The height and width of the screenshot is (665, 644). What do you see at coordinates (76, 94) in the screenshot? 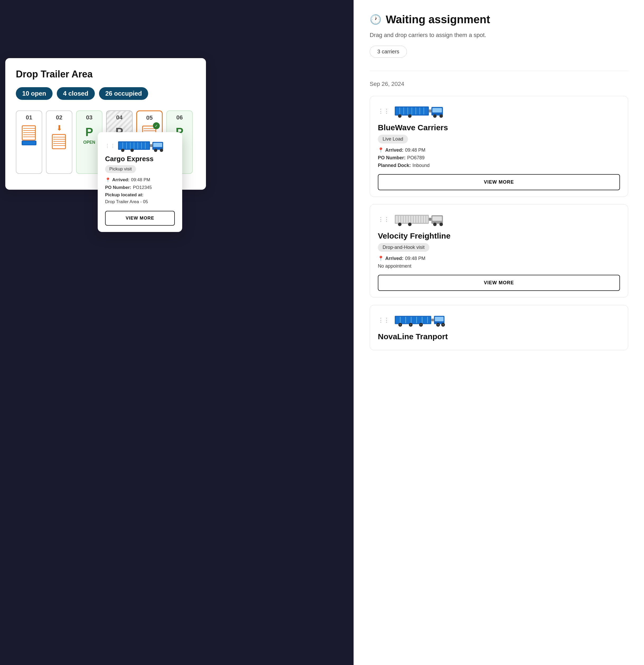
I see `closed-badge: 4 closed` at bounding box center [76, 94].